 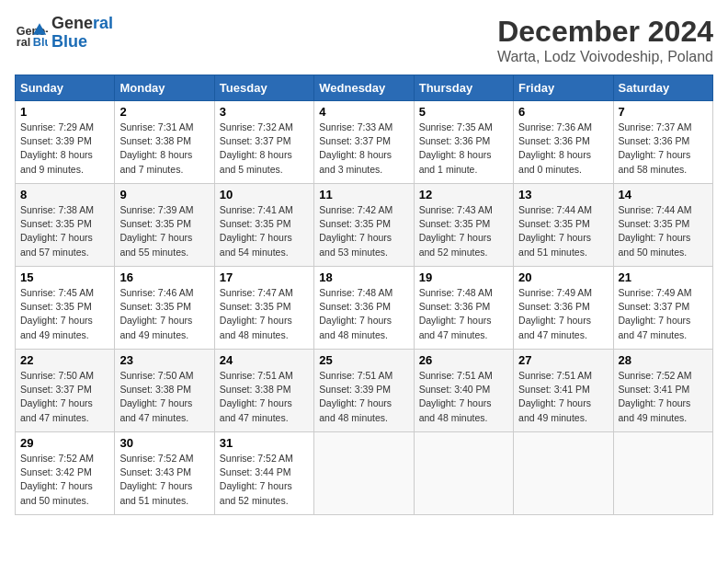 What do you see at coordinates (364, 391) in the screenshot?
I see `calendar-cell: 25 Sunrise: 7:51 AMSunset: 3:39 PMDaylig…` at bounding box center [364, 391].